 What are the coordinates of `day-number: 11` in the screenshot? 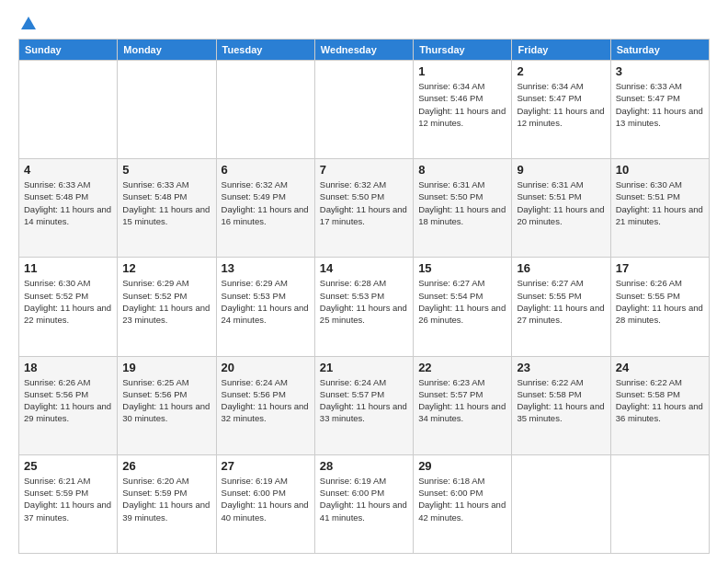 It's located at (68, 269).